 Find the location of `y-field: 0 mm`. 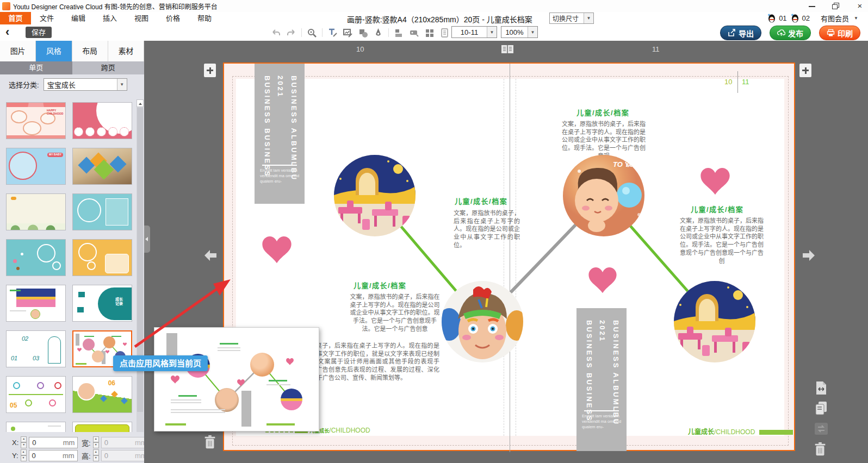

y-field: 0 mm is located at coordinates (53, 455).